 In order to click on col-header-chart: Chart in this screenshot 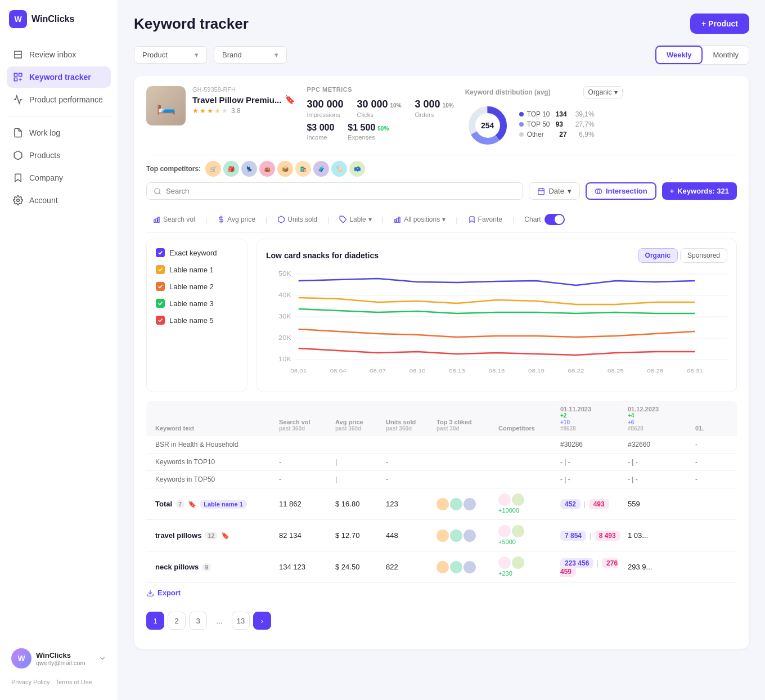, I will do `click(544, 219)`.